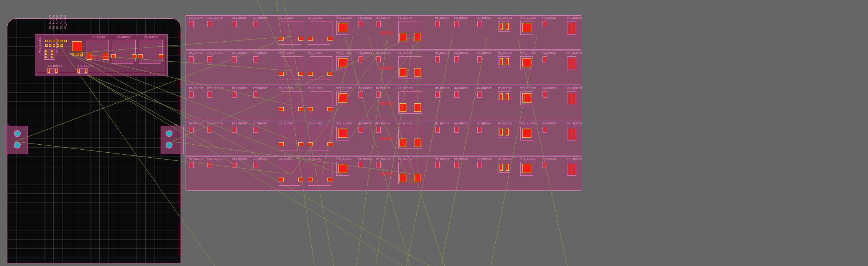  Describe the element at coordinates (291, 174) in the screenshot. I see `comp-c5_buck1` at that location.